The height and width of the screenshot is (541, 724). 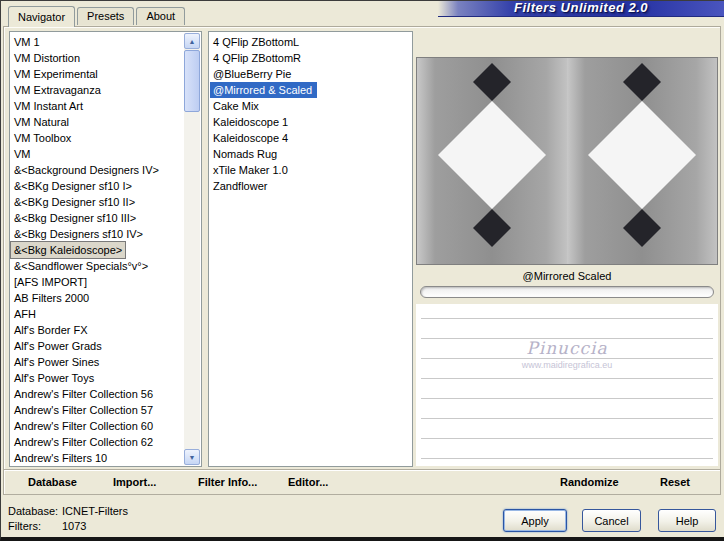 I want to click on category-item: VM Experimental, so click(x=98, y=74).